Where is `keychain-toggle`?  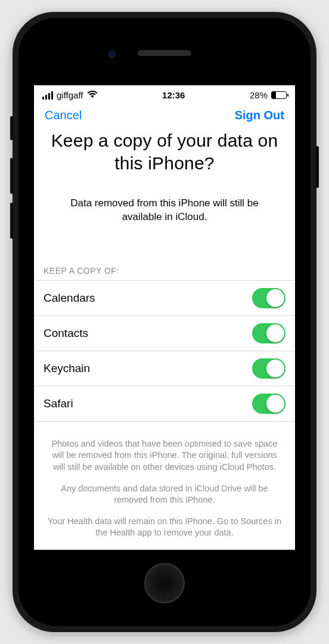 keychain-toggle is located at coordinates (269, 369).